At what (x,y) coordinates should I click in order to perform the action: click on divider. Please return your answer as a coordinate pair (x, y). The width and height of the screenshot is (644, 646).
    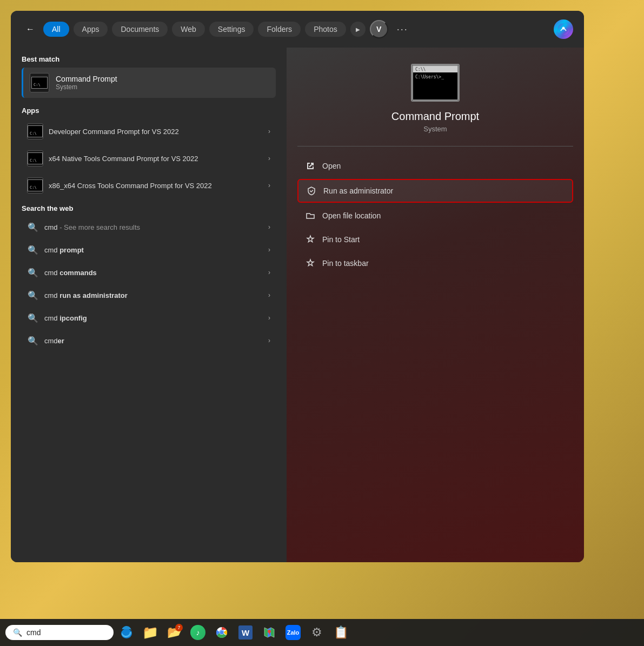
    Looking at the image, I should click on (435, 146).